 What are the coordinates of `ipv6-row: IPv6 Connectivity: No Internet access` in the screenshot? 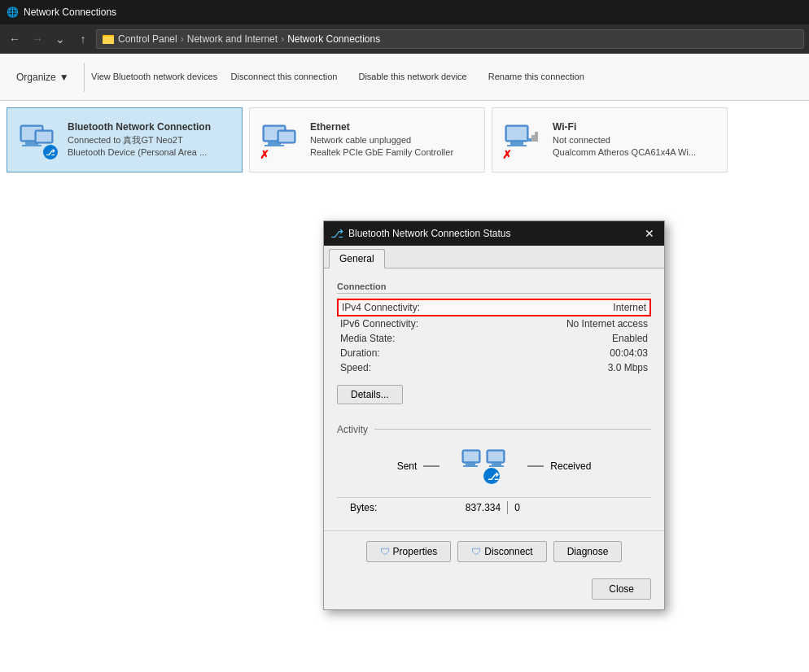 It's located at (494, 324).